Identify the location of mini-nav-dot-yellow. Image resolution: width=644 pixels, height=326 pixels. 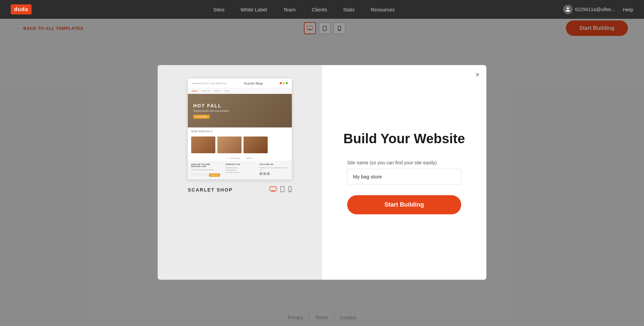
(284, 83).